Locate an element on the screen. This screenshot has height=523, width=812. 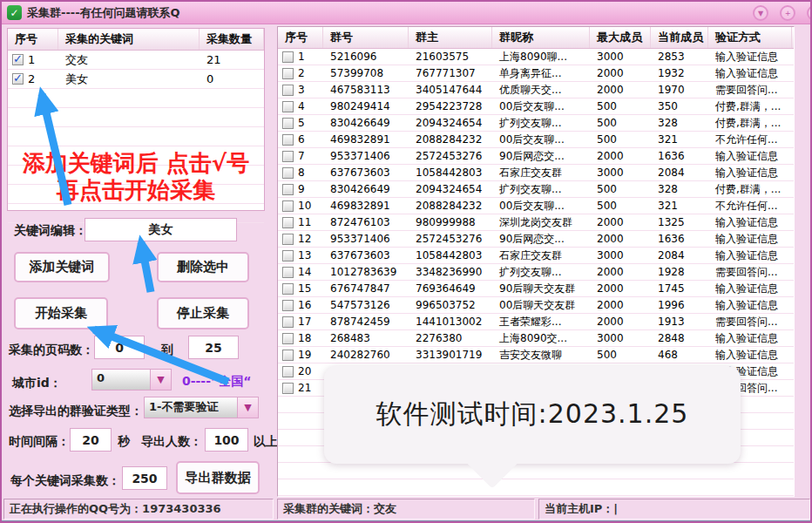
group-id-cell: 1012783639 is located at coordinates (366, 272).